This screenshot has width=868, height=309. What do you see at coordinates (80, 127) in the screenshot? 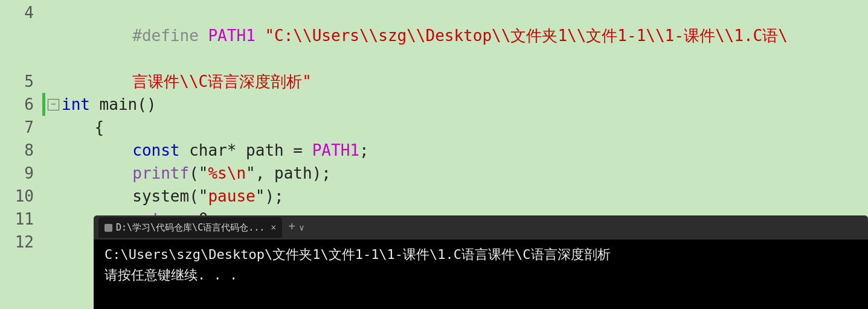
I see `open-brace: {` at bounding box center [80, 127].